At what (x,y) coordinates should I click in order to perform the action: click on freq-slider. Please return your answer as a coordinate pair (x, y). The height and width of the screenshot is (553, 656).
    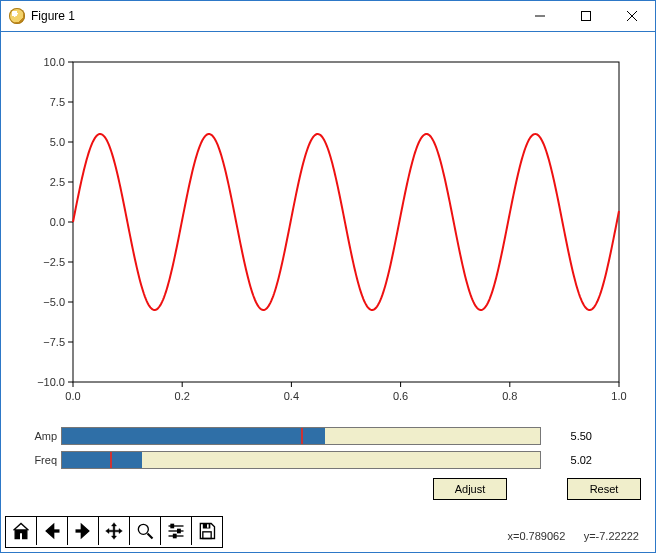
    Looking at the image, I should click on (301, 460).